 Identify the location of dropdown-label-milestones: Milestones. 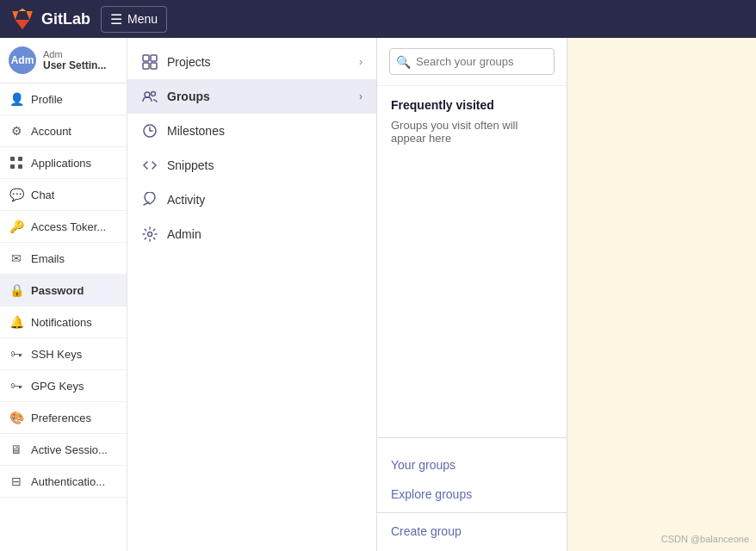
(265, 131).